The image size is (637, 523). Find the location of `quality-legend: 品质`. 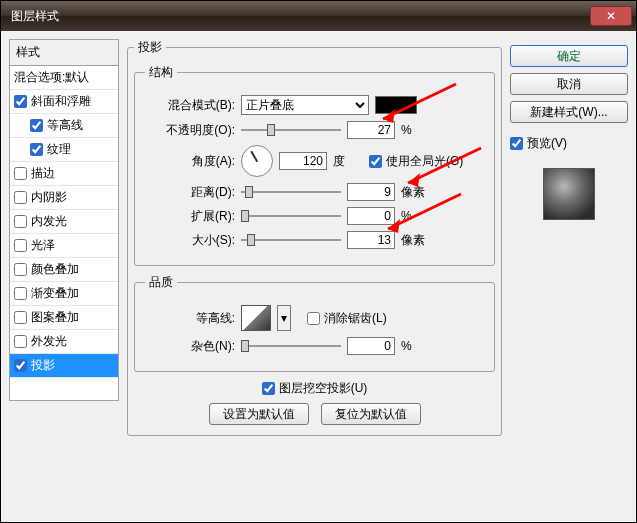

quality-legend: 品质 is located at coordinates (161, 282).